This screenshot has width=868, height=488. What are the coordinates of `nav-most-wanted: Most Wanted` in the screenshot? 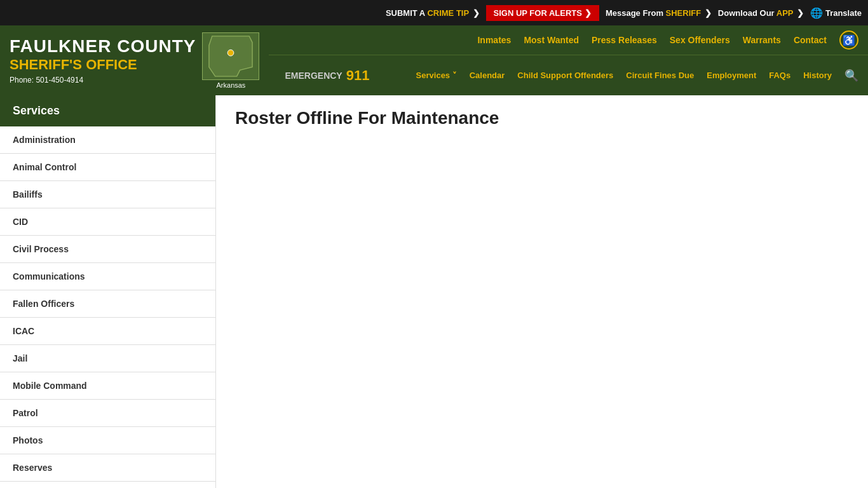 It's located at (552, 40).